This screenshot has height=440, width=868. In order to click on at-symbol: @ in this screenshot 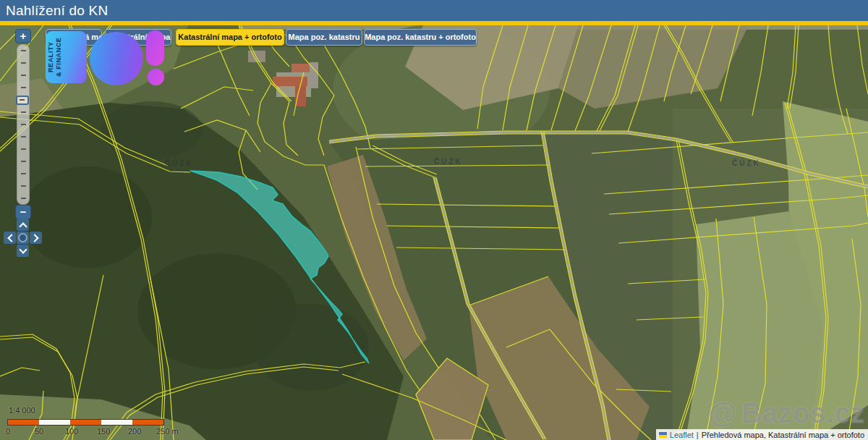, I will do `click(723, 412)`.